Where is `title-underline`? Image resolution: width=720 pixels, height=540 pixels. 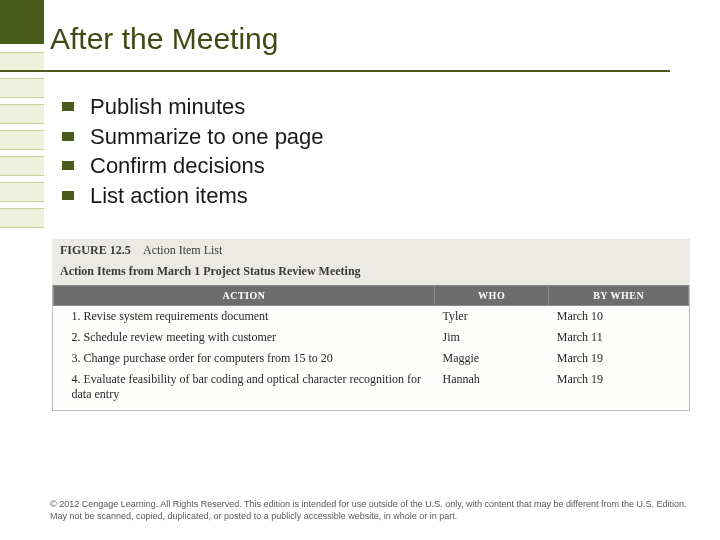
title-underline is located at coordinates (335, 71).